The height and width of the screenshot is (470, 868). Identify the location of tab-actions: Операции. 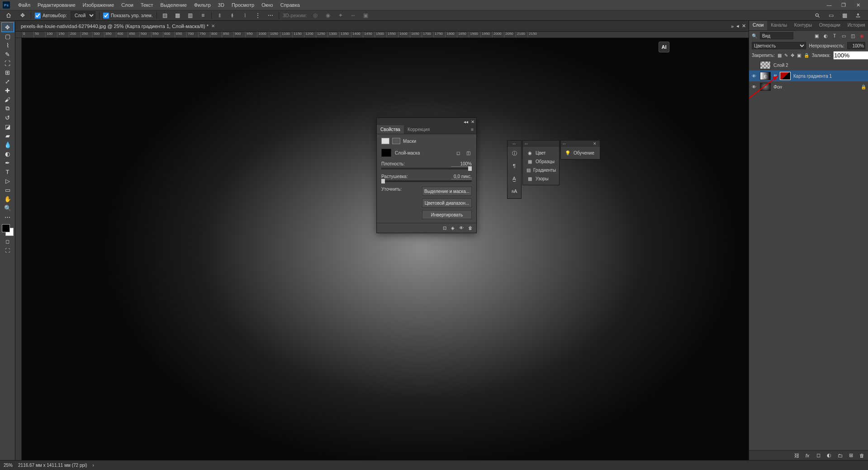
(830, 25).